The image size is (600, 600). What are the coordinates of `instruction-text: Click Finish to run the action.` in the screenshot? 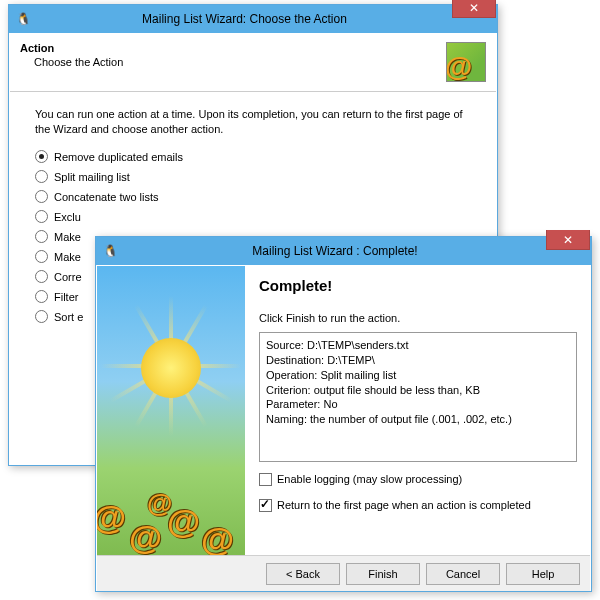 It's located at (418, 318).